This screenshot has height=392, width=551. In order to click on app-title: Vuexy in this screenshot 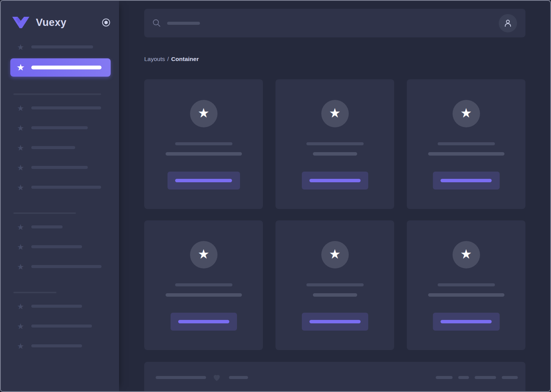, I will do `click(69, 23)`.